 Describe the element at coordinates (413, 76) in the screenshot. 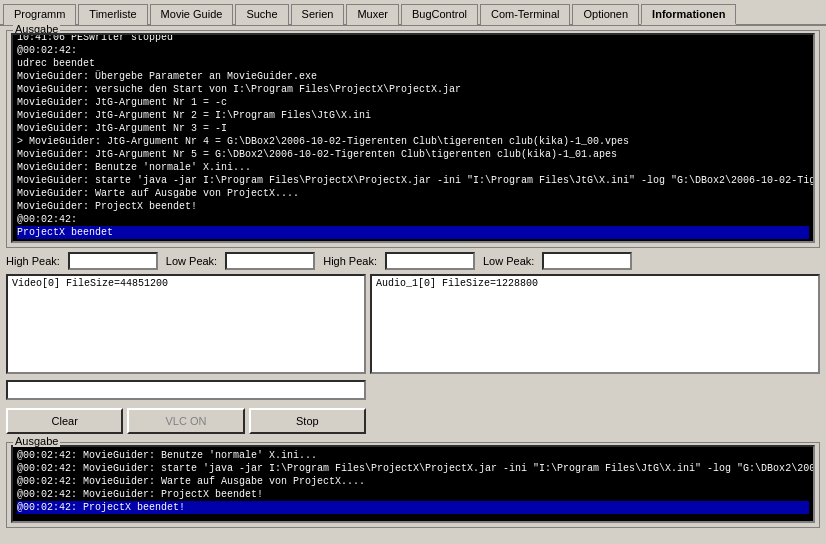

I see `output-line: MovieGuider: Übergebe Parameter an Movie…` at that location.